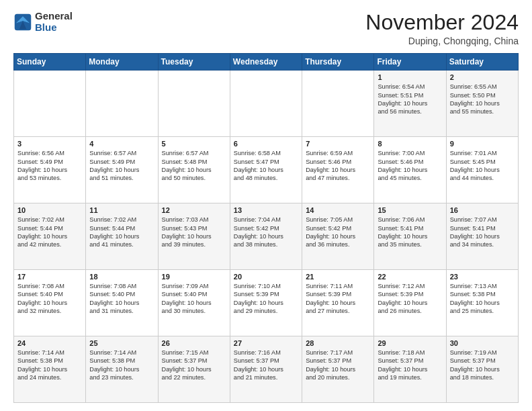  Describe the element at coordinates (266, 166) in the screenshot. I see `cell-info: Sunrise: 6:58 AM Sunset: 5:47 PM Dayligh…` at that location.